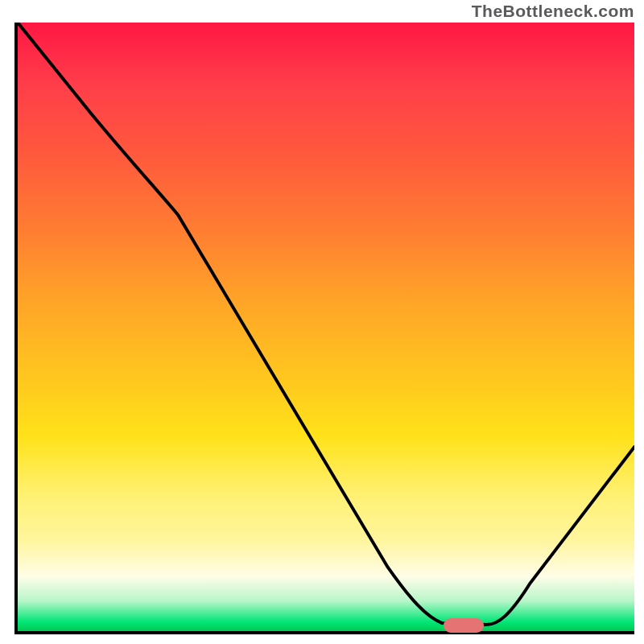 Image resolution: width=644 pixels, height=644 pixels. What do you see at coordinates (464, 625) in the screenshot?
I see `optimal-range-marker` at bounding box center [464, 625].